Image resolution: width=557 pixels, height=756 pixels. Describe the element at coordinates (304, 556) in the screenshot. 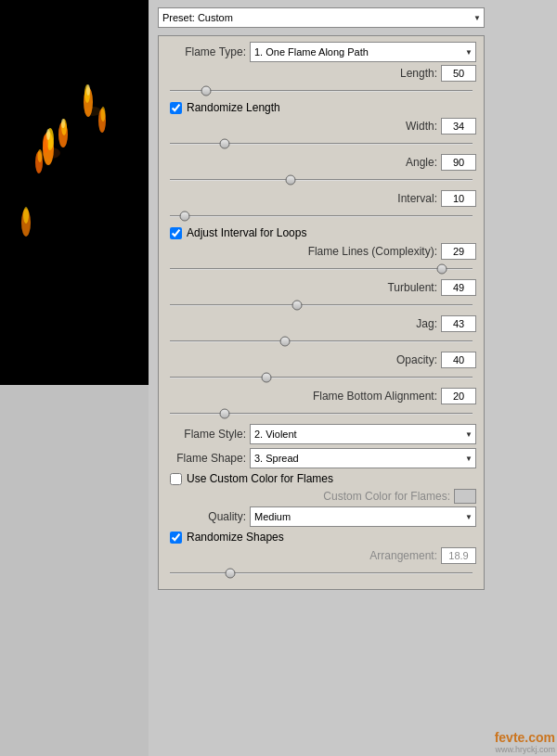

I see `arrangement-label: Arrangement:` at that location.